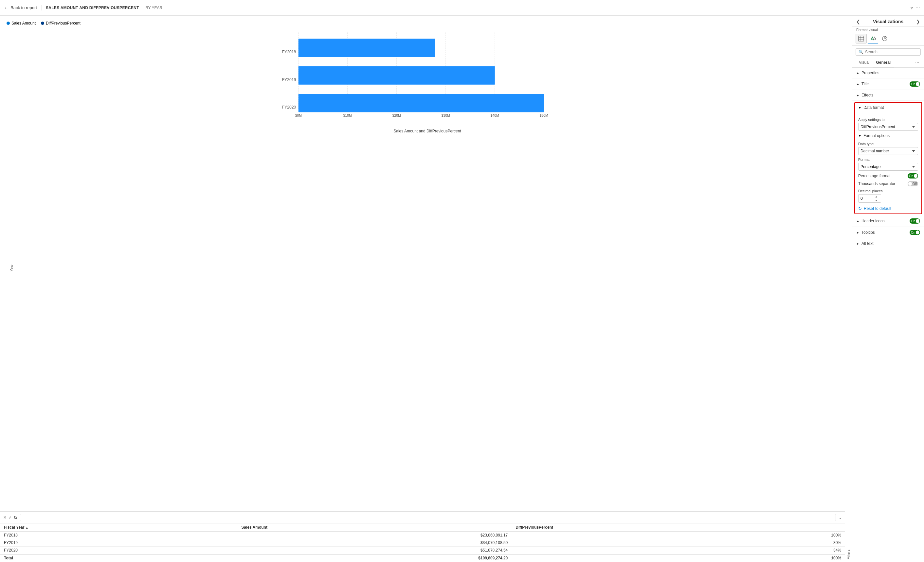 The width and height of the screenshot is (924, 562). What do you see at coordinates (876, 196) in the screenshot?
I see `spin-up-btn: ▲` at bounding box center [876, 196].